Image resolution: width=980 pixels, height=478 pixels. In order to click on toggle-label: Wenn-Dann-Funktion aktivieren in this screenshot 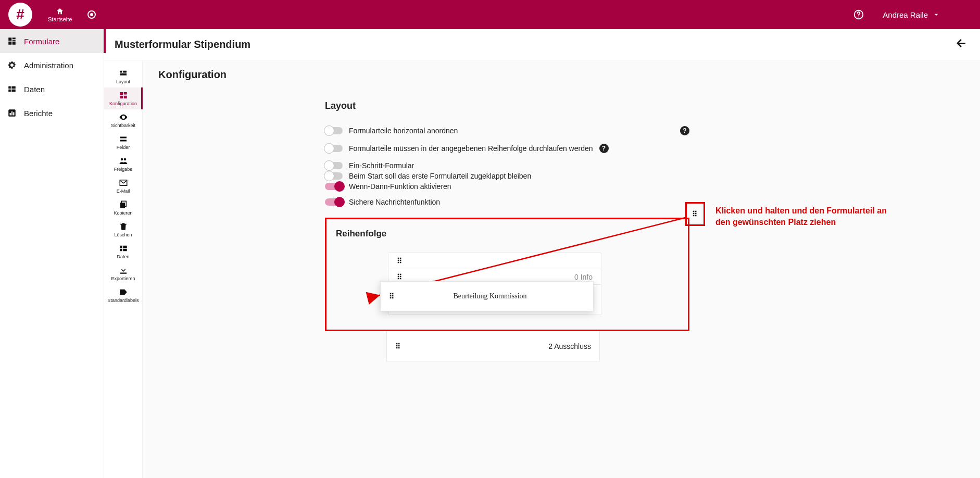, I will do `click(400, 186)`.